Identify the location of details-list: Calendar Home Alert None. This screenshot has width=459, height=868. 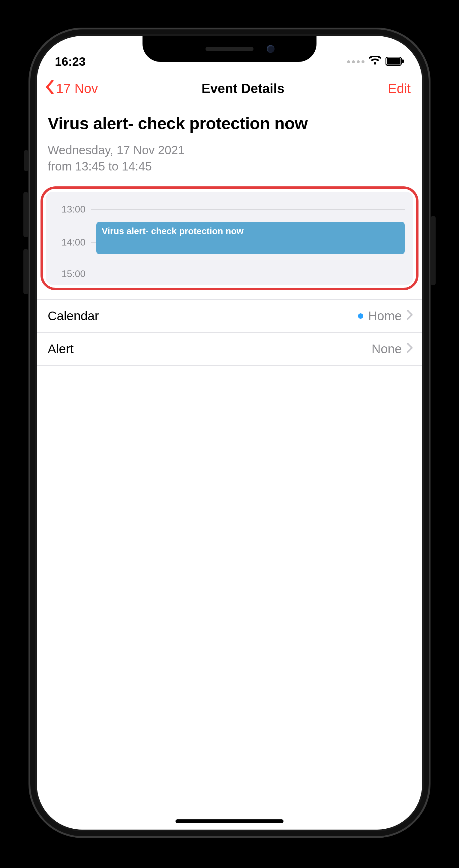
(230, 333).